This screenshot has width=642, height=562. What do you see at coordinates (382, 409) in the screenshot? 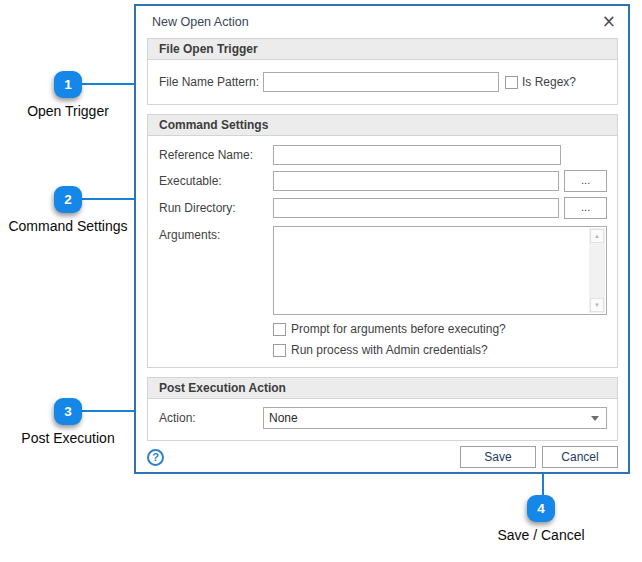
I see `group-post-execution: Post Execution Action Action: None` at bounding box center [382, 409].